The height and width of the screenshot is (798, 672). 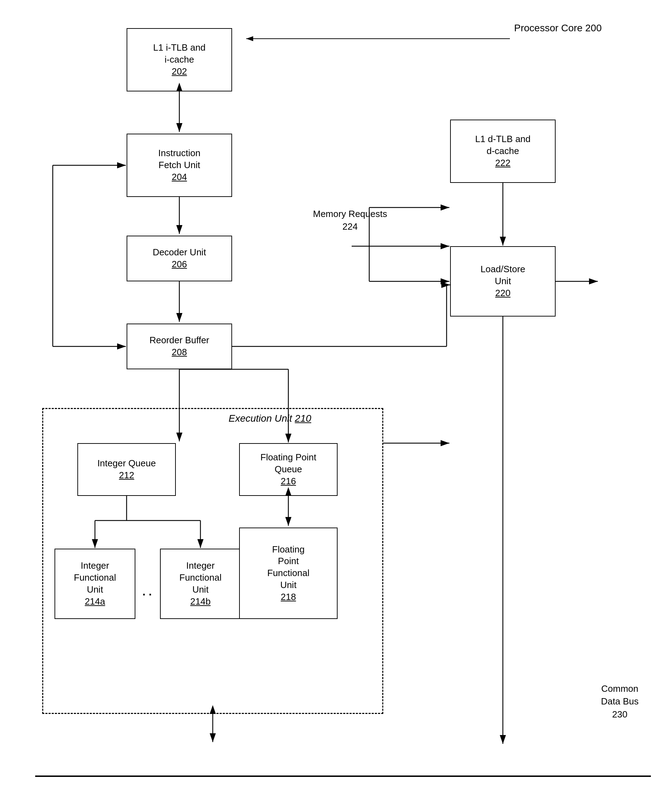 What do you see at coordinates (179, 259) in the screenshot?
I see `decoder-box: Decoder Unit 206` at bounding box center [179, 259].